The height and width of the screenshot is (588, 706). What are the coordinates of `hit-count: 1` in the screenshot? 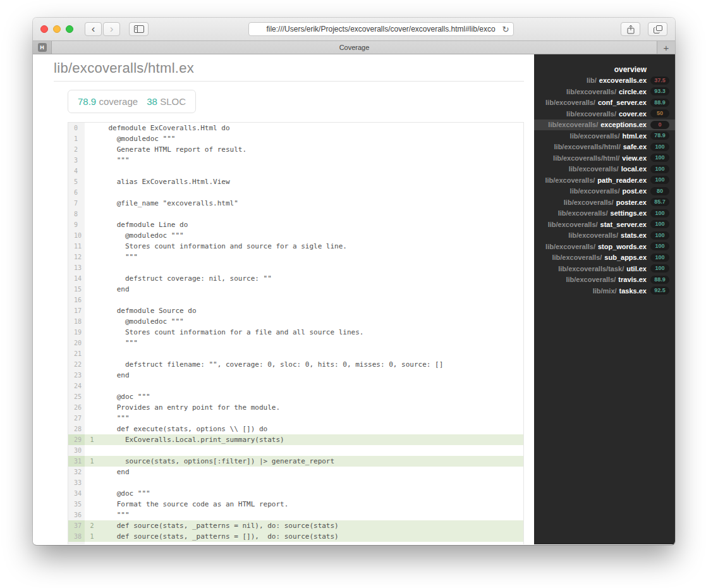 It's located at (94, 536).